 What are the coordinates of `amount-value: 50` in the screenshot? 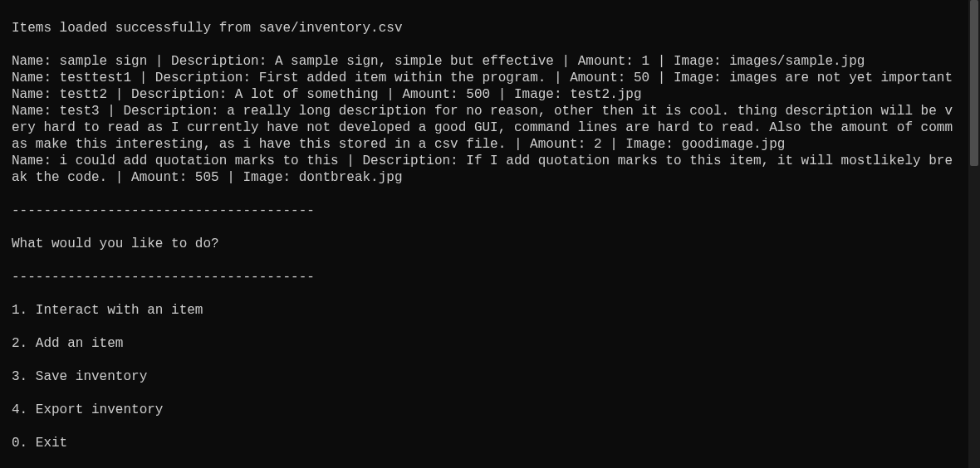 It's located at (641, 78).